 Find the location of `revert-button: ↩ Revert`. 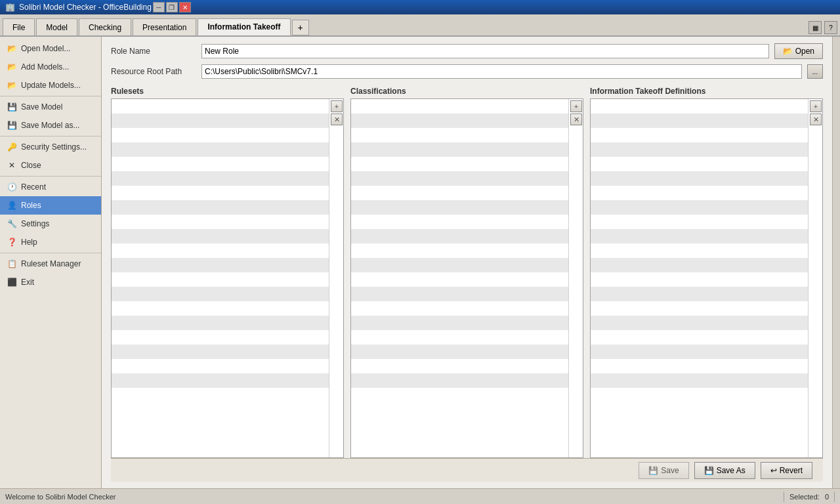

revert-button: ↩ Revert is located at coordinates (786, 471).